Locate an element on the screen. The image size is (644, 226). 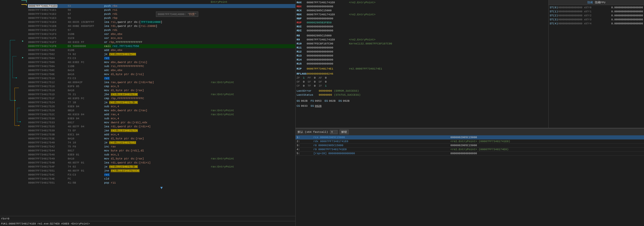
disasm-info-bar: rbx=0 is located at coordinates (148, 218).